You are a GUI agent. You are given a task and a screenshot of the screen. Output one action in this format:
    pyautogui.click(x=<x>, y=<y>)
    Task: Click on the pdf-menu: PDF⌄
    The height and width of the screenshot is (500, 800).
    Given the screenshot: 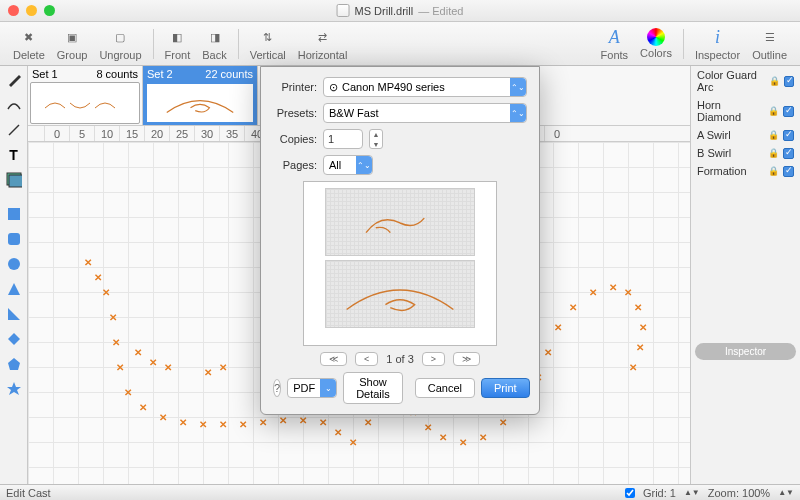 What is the action you would take?
    pyautogui.click(x=312, y=388)
    